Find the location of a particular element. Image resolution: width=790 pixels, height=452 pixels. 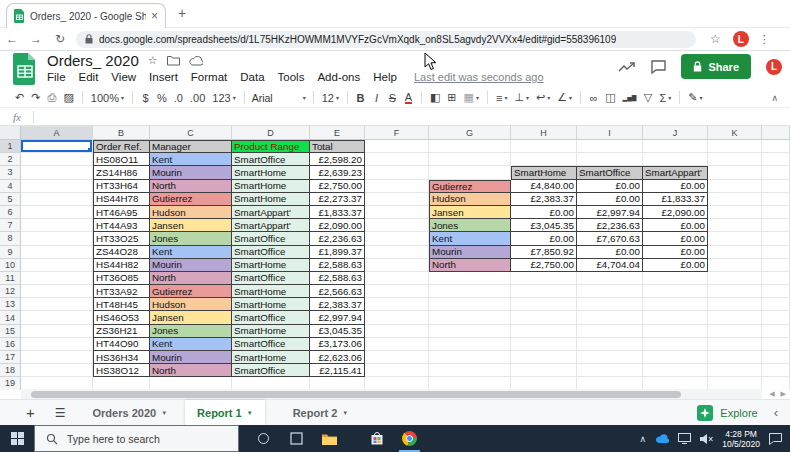

cell-I18 is located at coordinates (610, 370).